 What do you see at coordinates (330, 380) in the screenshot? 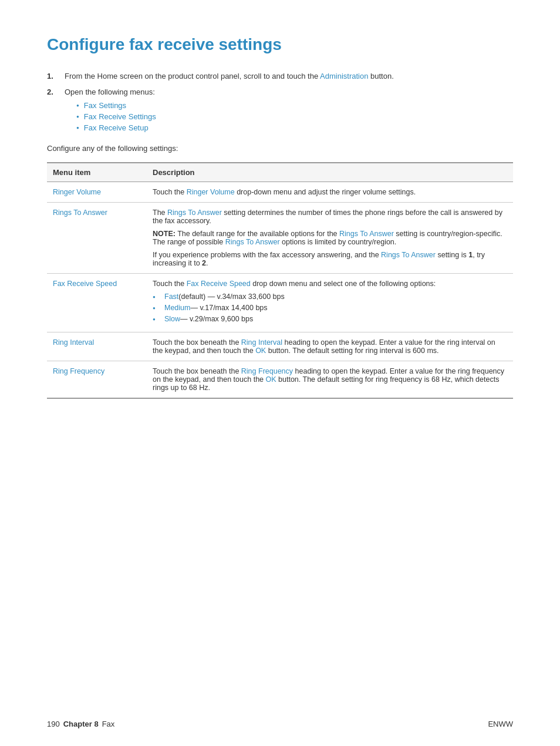
I see `desc-ring-frequency: Touch the box beneath the Ring Frequency…` at bounding box center [330, 380].